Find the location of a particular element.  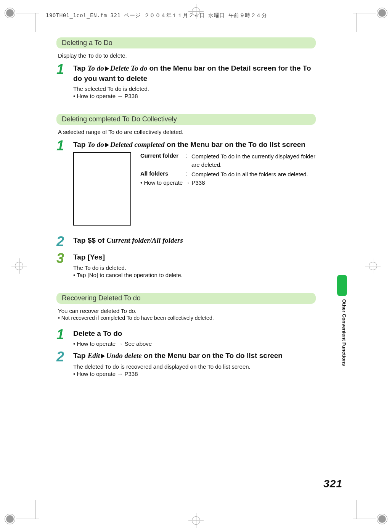

trim-line-top is located at coordinates (196, 23).